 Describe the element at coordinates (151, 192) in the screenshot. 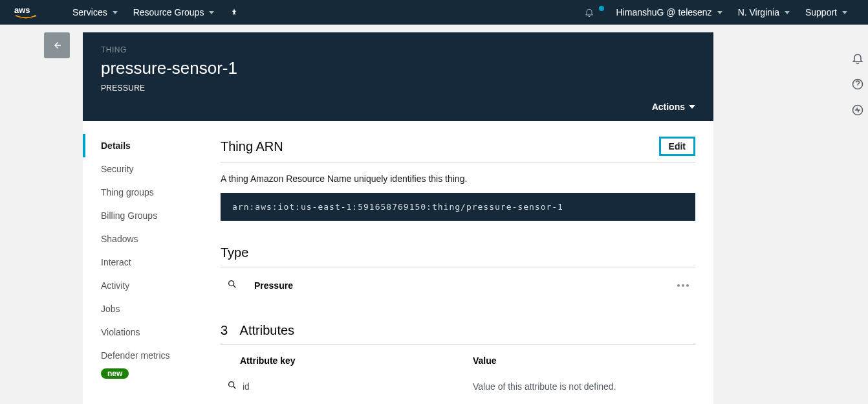

I see `sidebar-item-thing-groups: Thing groups` at that location.